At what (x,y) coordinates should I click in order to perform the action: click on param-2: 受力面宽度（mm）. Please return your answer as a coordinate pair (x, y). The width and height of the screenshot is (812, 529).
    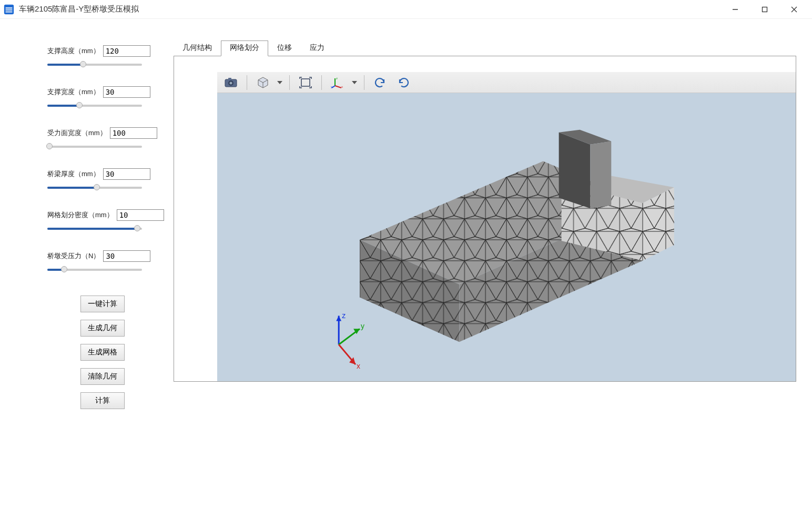
    Looking at the image, I should click on (103, 139).